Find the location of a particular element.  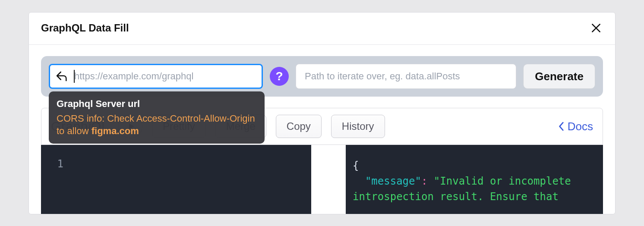

path-input is located at coordinates (406, 76).